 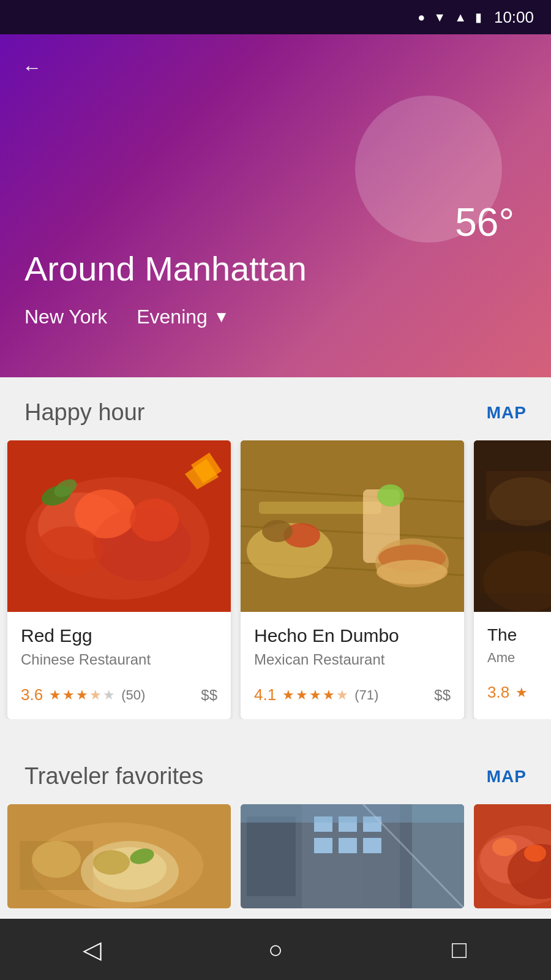 What do you see at coordinates (353, 695) in the screenshot?
I see `card-footer-hecho: 4.1 ★ ★ ★ ★ ★ (71) $$` at bounding box center [353, 695].